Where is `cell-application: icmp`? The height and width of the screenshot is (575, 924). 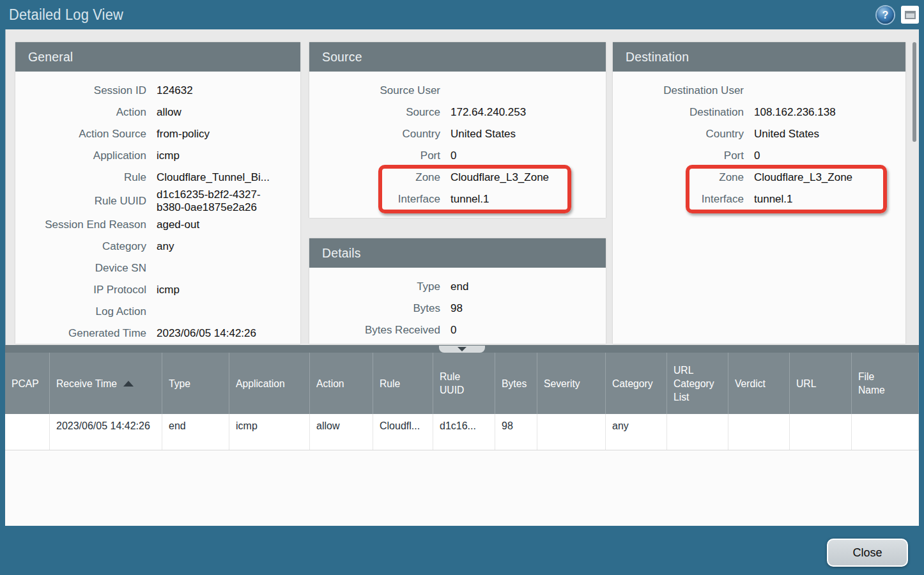 cell-application: icmp is located at coordinates (270, 432).